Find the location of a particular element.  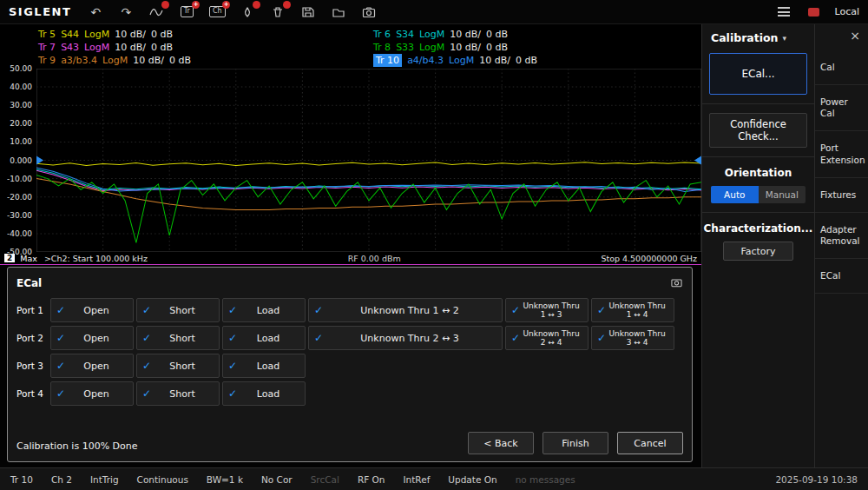

topbar: SIGLENT ↶ ↷ Tr + Ch + is located at coordinates (434, 12).